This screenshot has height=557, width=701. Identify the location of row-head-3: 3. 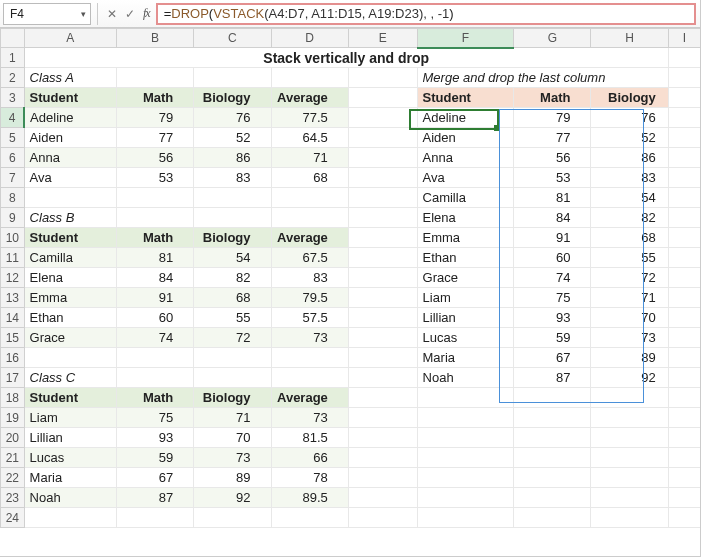
(13, 98).